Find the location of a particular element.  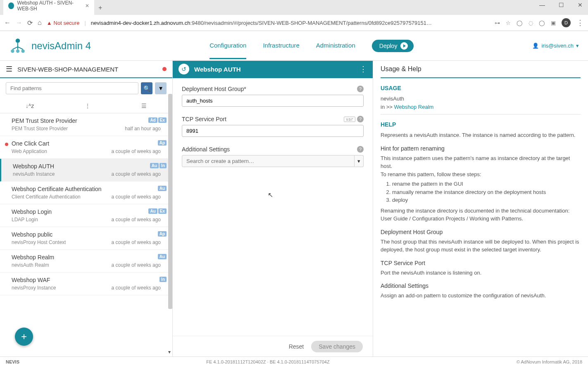

logo-block: nevisAdmin 4 is located at coordinates (50, 46).